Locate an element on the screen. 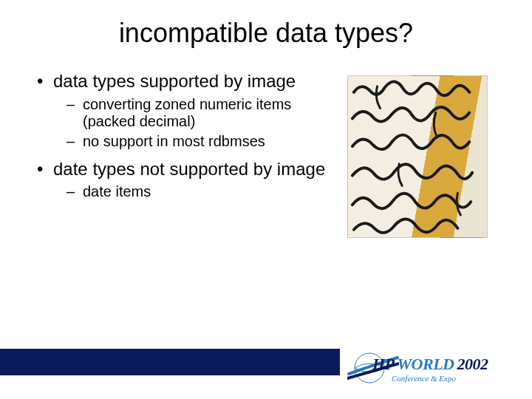  image-column is located at coordinates (417, 154).